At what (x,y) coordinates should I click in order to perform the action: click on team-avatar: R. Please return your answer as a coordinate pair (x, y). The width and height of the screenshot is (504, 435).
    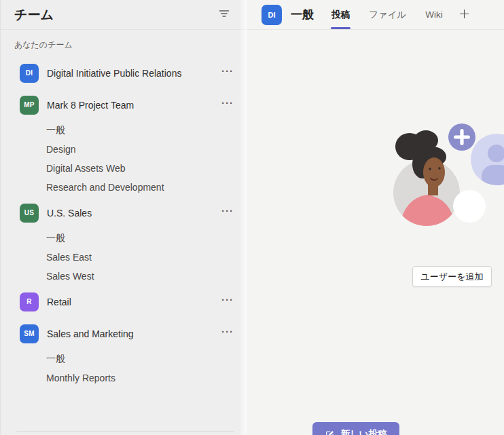
    Looking at the image, I should click on (29, 302).